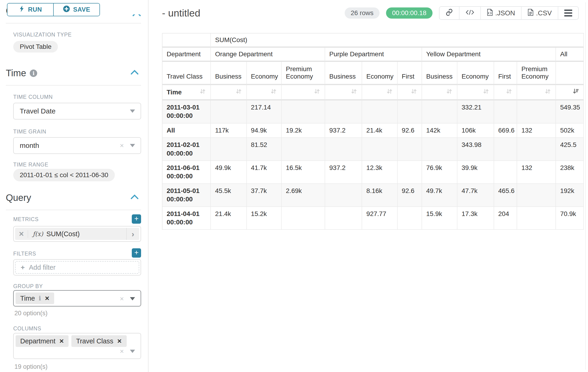  I want to click on pivot-cell: 2.69k, so click(304, 195).